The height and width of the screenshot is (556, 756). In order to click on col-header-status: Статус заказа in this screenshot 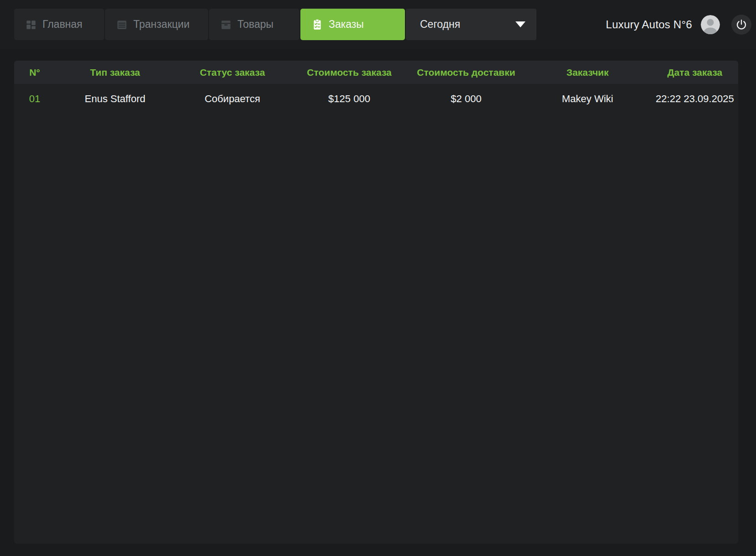, I will do `click(232, 73)`.